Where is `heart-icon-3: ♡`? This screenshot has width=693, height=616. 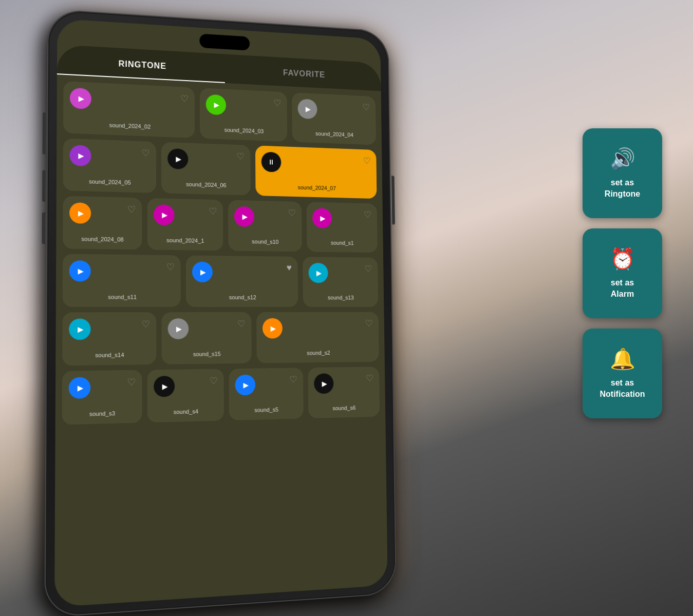
heart-icon-3: ♡ is located at coordinates (366, 107).